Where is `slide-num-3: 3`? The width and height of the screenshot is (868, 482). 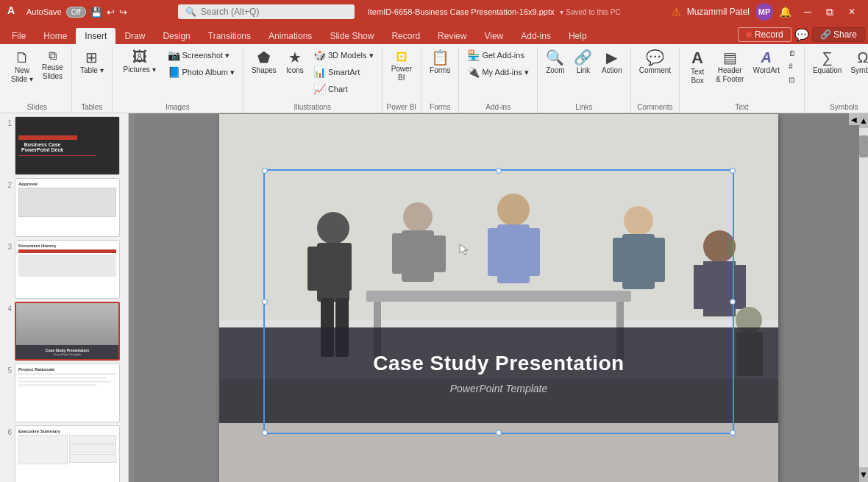 slide-num-3: 3 is located at coordinates (7, 246).